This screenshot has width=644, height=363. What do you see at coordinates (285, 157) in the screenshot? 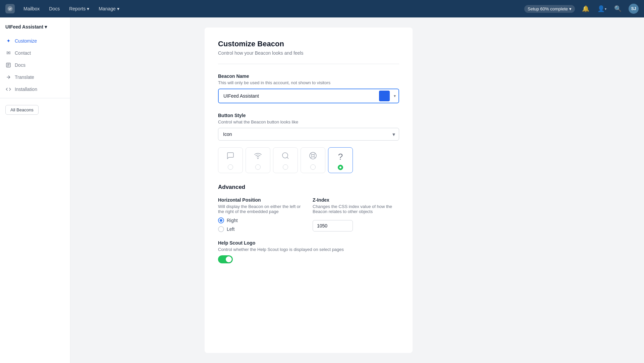
I see `search-option-icon` at bounding box center [285, 157].